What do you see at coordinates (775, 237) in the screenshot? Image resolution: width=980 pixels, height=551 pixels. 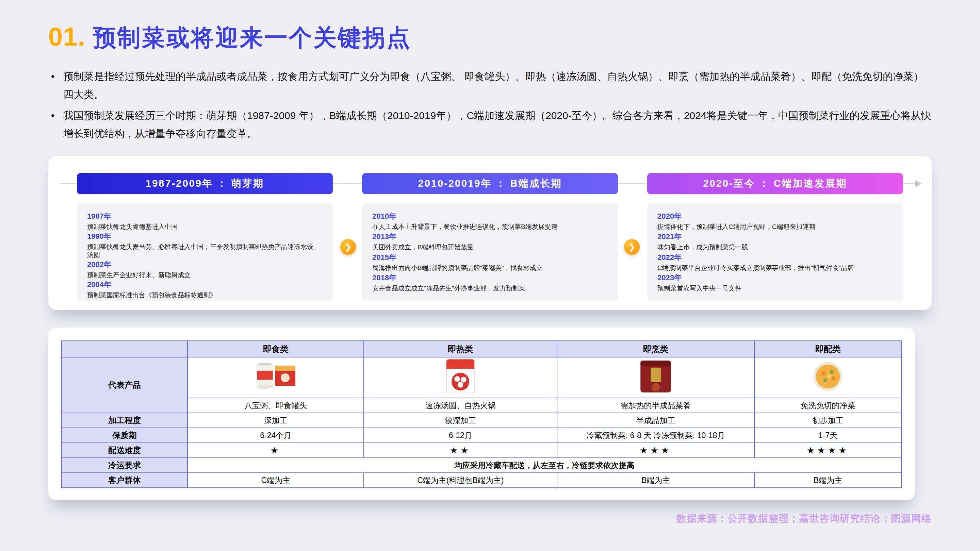 I see `event-year: 2021年` at bounding box center [775, 237].